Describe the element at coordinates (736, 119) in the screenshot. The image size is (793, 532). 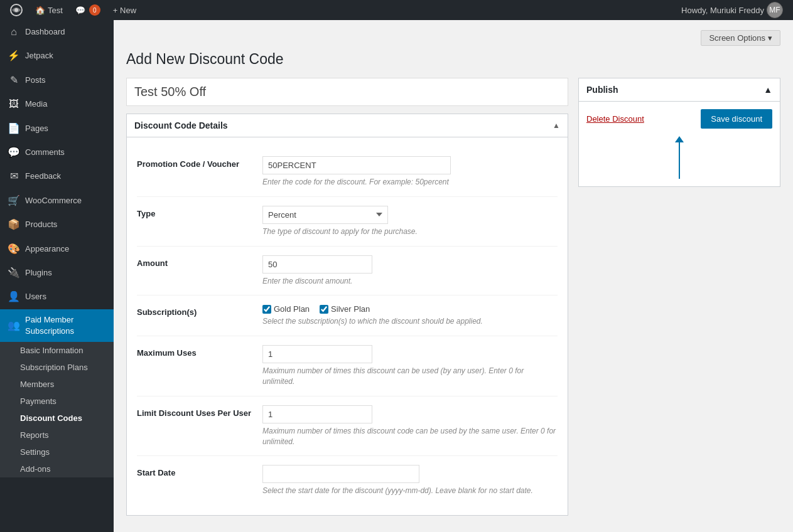
I see `save-discount-button: Save discount` at that location.